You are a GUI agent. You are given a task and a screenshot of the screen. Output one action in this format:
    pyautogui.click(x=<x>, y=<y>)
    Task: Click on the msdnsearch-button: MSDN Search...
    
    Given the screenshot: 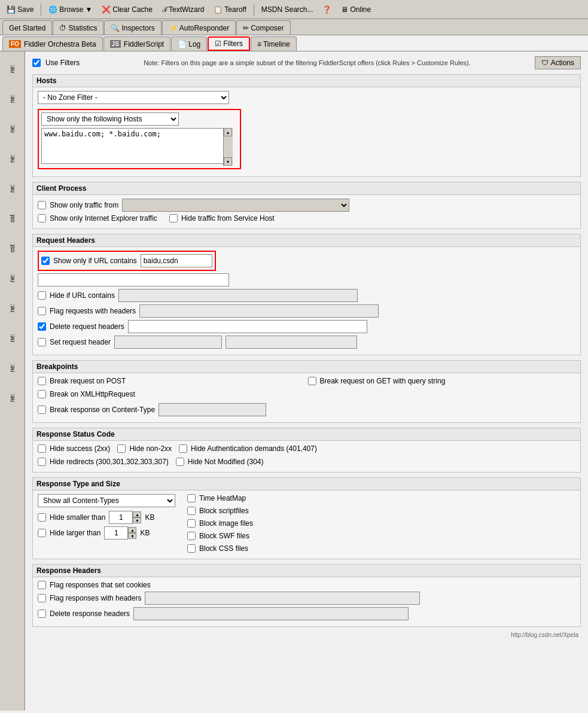 What is the action you would take?
    pyautogui.click(x=287, y=10)
    